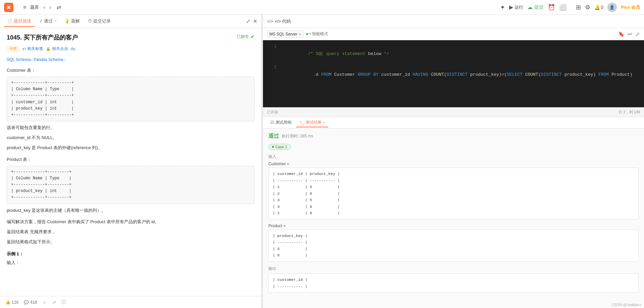  Describe the element at coordinates (317, 34) in the screenshot. I see `ai-mode: • 智能模式` at that location.